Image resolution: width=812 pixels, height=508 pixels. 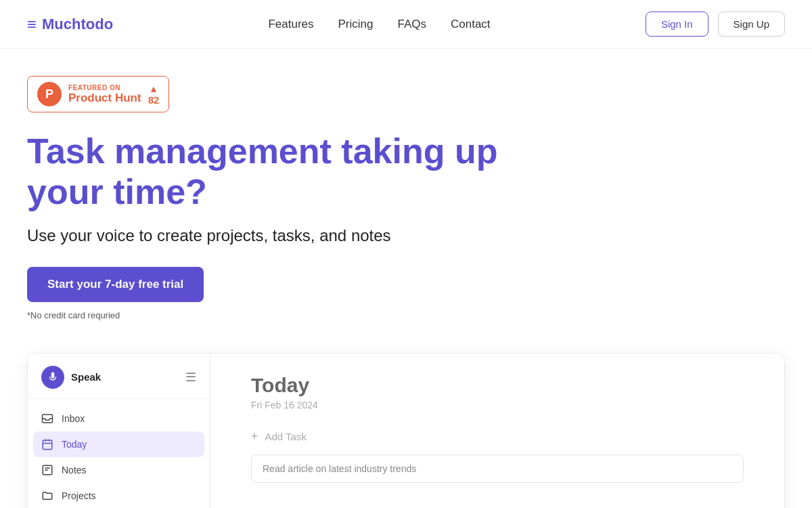 I want to click on logo-icon: ≡, so click(x=32, y=24).